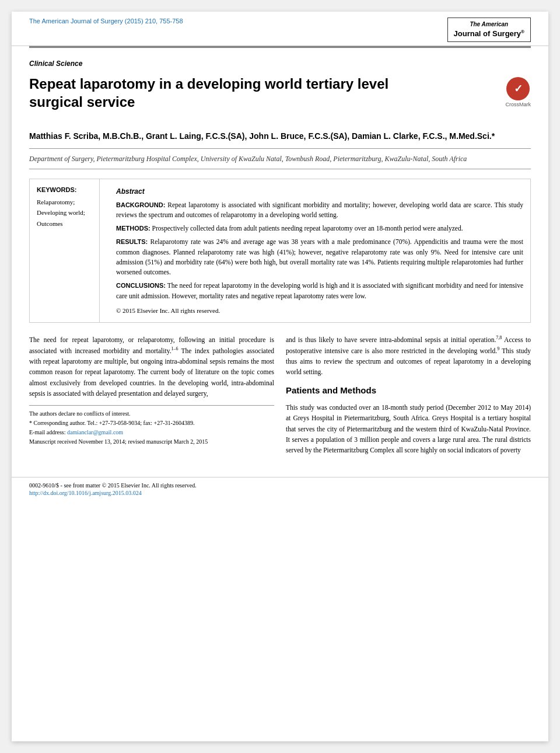  I want to click on abstract-background: BACKGROUND: Repeat laparotomy is associa…, so click(320, 210).